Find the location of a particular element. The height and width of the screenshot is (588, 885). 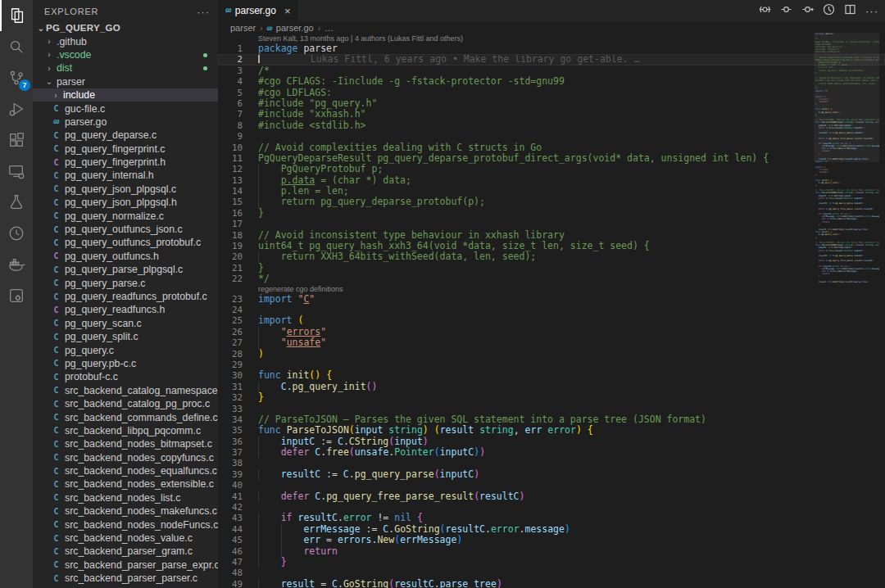

timeline-icon is located at coordinates (829, 11).